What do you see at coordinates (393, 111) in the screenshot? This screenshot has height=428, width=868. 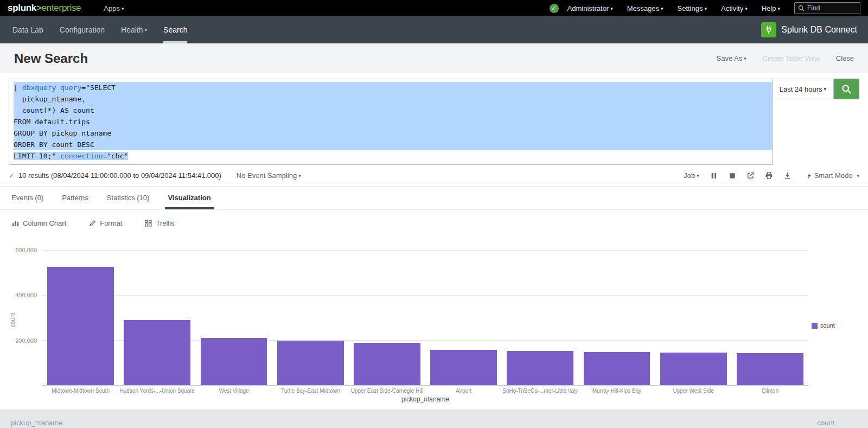 I see `query-line: count(*) AS count` at bounding box center [393, 111].